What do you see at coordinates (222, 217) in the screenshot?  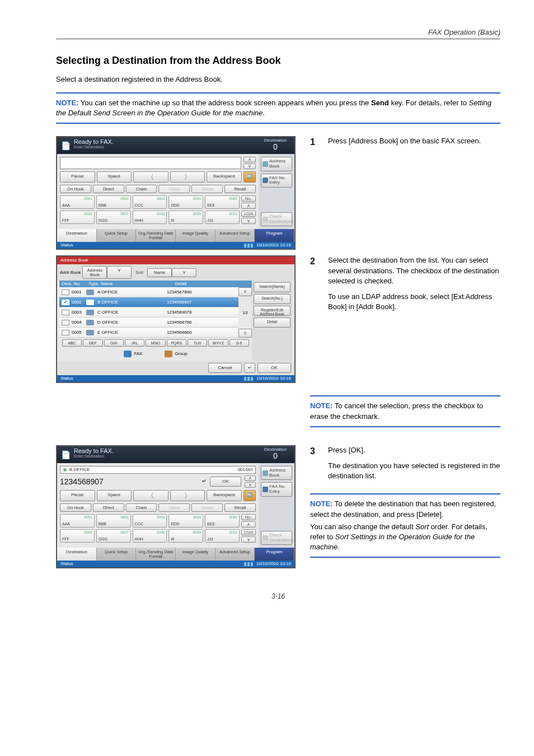 I see `one-touch-key: 0010JJJ` at bounding box center [222, 217].